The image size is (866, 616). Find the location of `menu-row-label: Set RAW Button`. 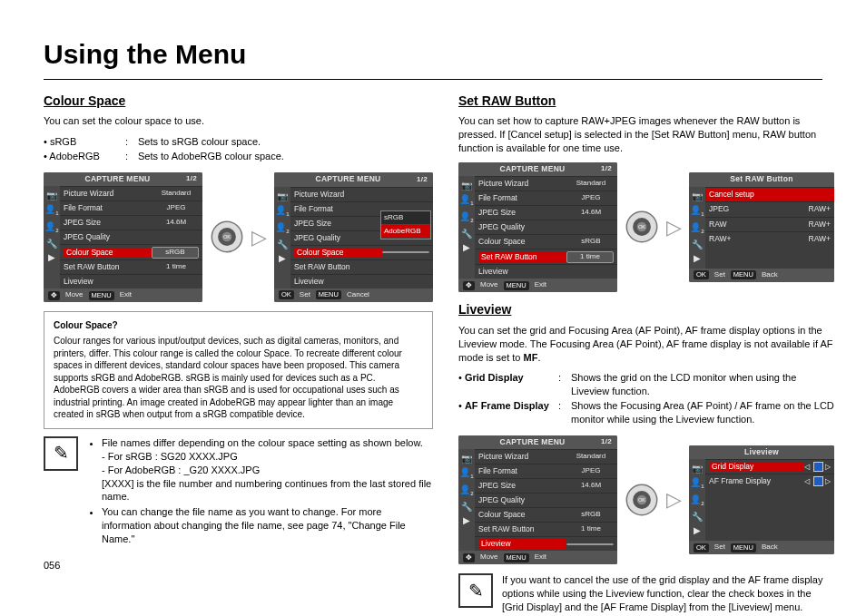

menu-row-label: Set RAW Button is located at coordinates (523, 530).